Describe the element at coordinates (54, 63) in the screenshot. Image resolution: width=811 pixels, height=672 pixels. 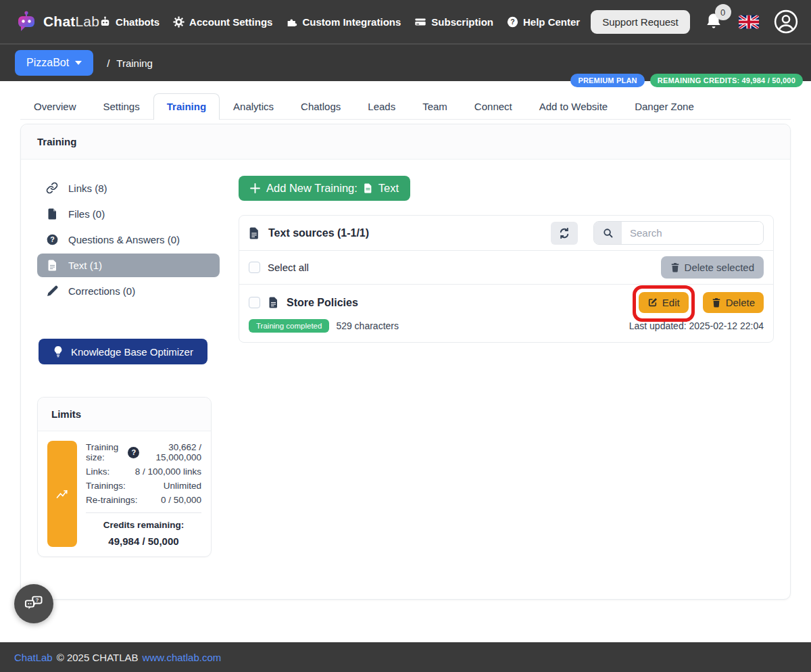
I see `bot-selector-dropdown: PizzaBot` at that location.